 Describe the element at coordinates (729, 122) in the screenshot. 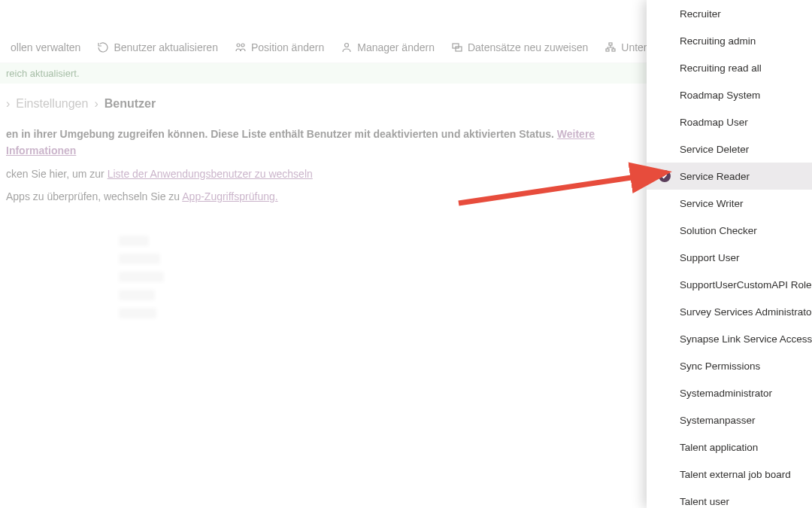

I see `role-item: Roadmap User` at that location.